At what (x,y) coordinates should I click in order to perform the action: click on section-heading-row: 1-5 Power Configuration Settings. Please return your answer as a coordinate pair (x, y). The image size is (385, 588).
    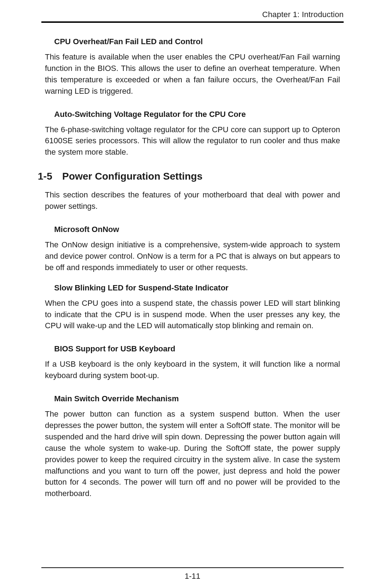
    Looking at the image, I should click on (189, 176).